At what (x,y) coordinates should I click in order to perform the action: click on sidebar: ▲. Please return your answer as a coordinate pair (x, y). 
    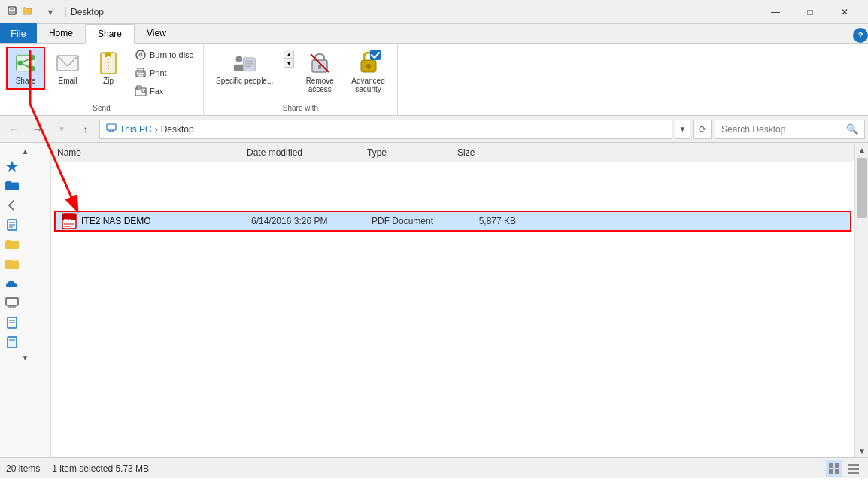
    Looking at the image, I should click on (26, 300).